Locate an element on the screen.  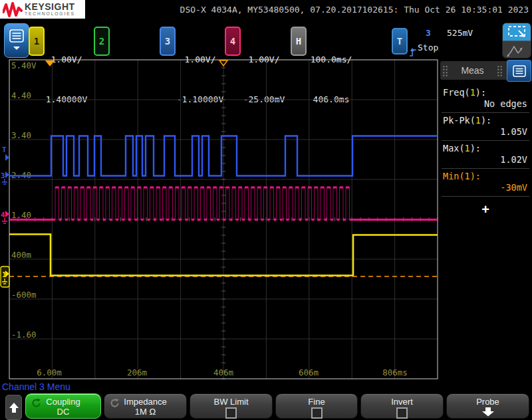
waveform-pan-icon is located at coordinates (517, 50).